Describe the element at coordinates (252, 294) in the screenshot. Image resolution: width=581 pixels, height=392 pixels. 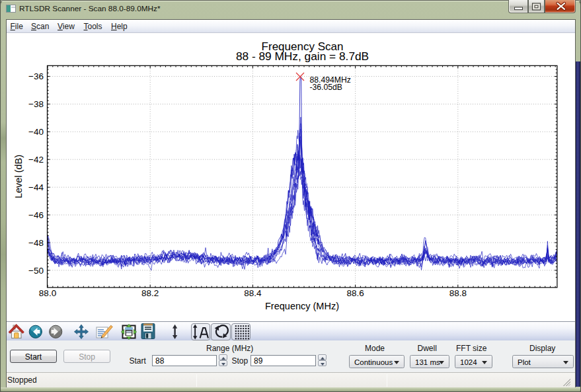
I see `svg-text: 88.4` at that location.